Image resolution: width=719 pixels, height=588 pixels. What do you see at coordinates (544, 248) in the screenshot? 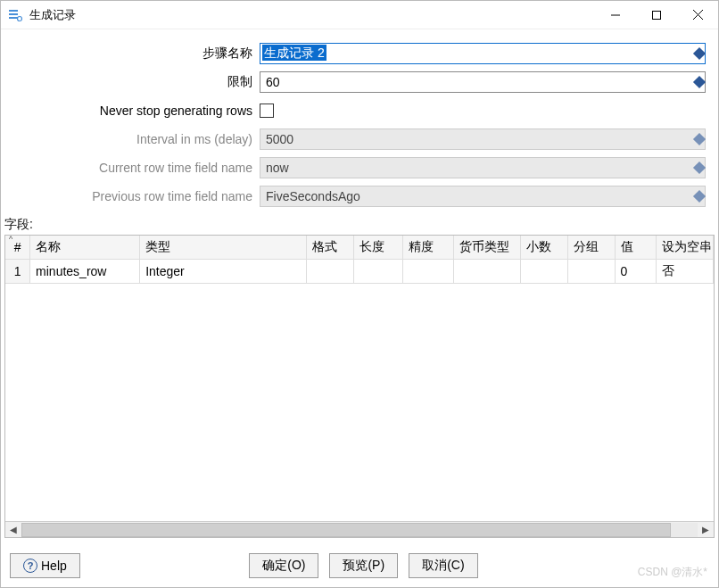
I see `header-decimal: 小数` at bounding box center [544, 248].